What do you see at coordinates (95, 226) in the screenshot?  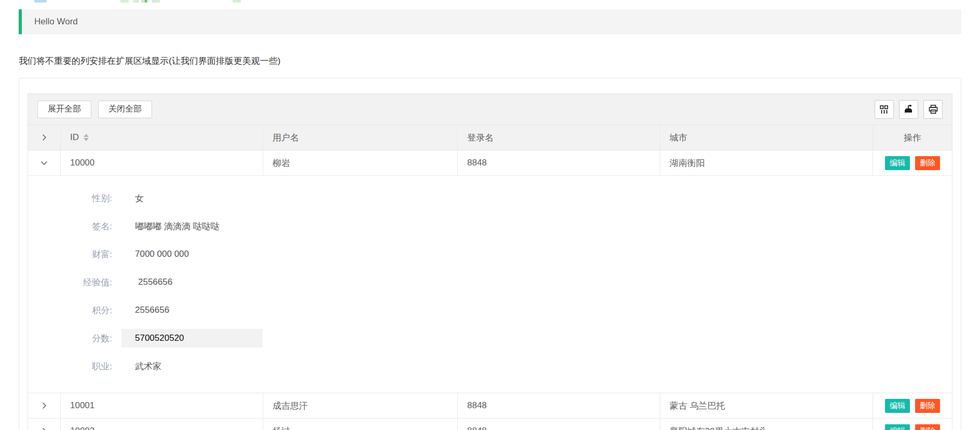 I see `detail-label: 签名:` at bounding box center [95, 226].